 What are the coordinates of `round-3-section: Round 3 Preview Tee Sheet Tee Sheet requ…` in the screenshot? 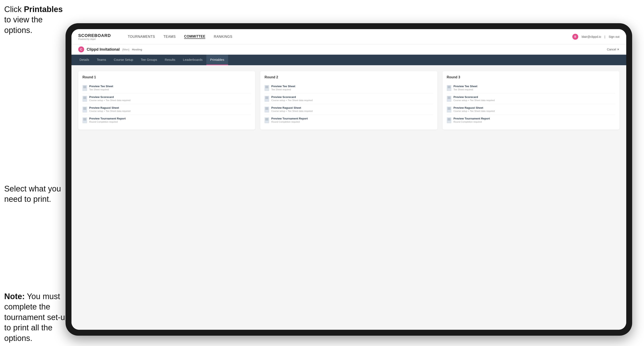 It's located at (531, 100).